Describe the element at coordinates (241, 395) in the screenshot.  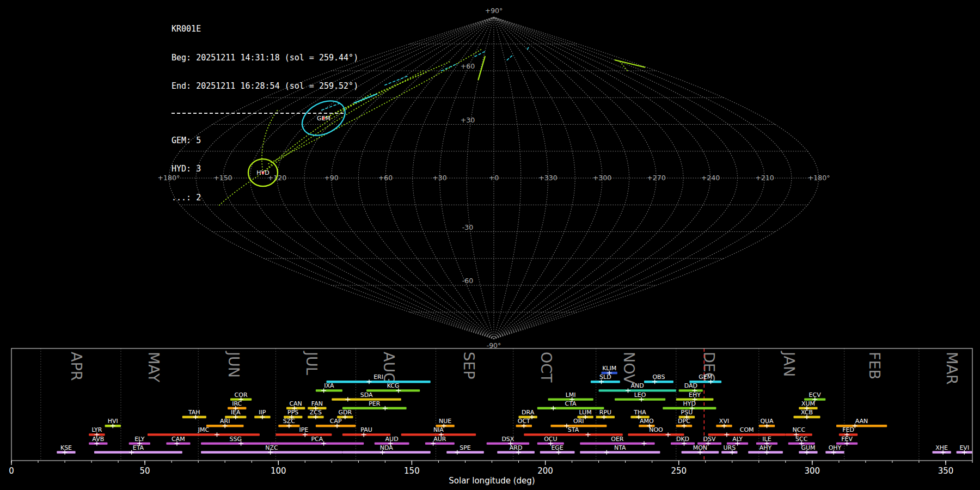
I see `shower-label-cor: COR` at that location.